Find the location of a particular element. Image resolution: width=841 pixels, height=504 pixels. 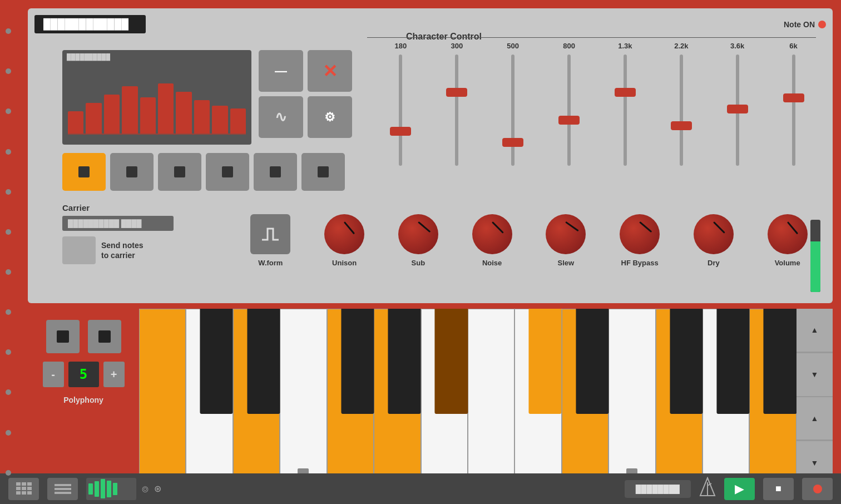

note-on-label: Note ON is located at coordinates (799, 24).